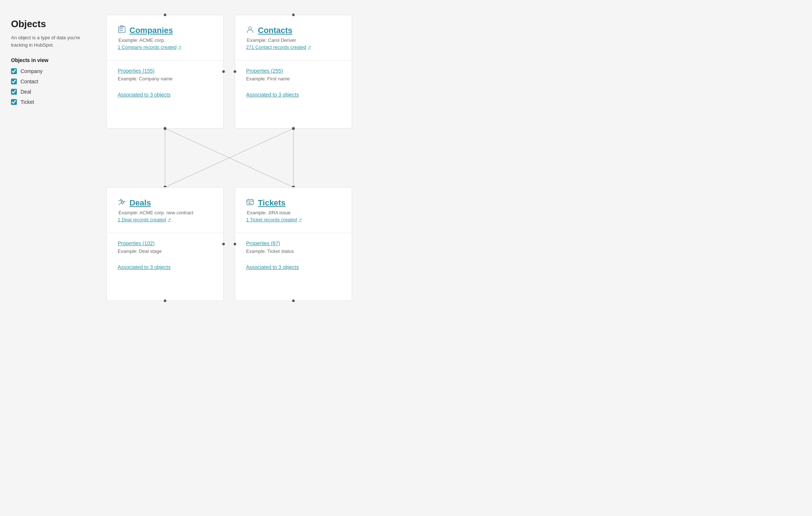 The height and width of the screenshot is (516, 812). What do you see at coordinates (300, 219) in the screenshot?
I see `tickets-ext-icon: ↗` at bounding box center [300, 219].